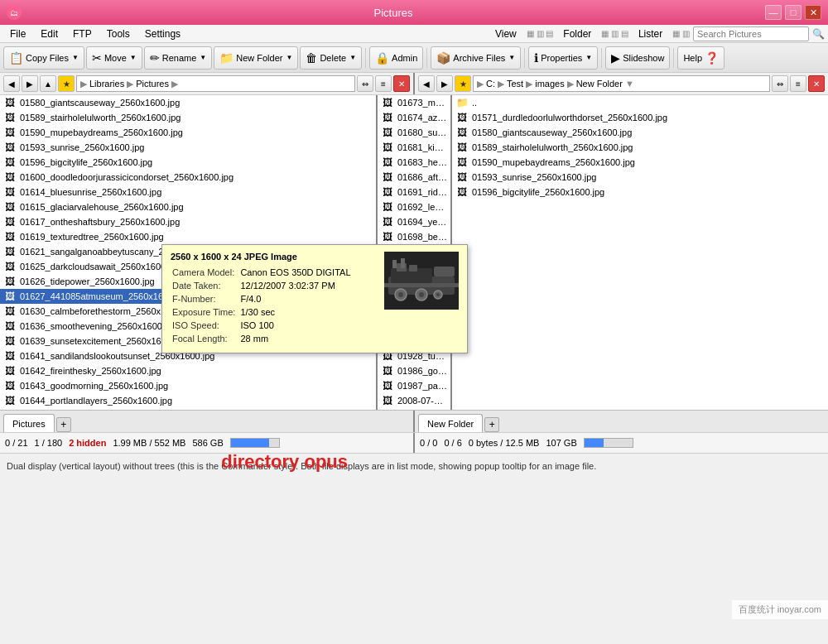 The height and width of the screenshot is (644, 828). What do you see at coordinates (700, 58) in the screenshot?
I see `help-button: Help ❓` at bounding box center [700, 58].